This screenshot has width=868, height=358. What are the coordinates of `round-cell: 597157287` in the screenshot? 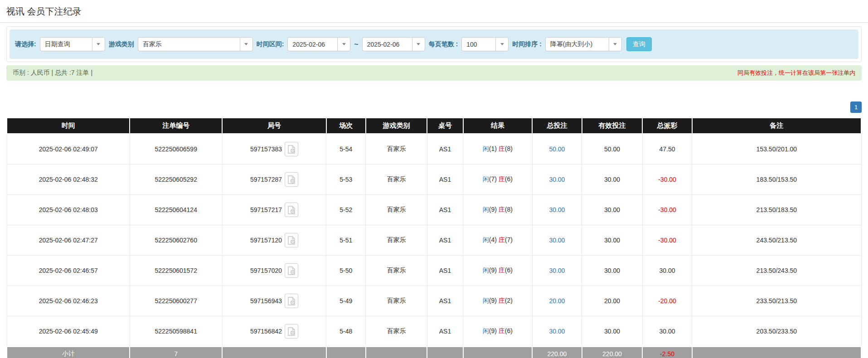 It's located at (274, 179).